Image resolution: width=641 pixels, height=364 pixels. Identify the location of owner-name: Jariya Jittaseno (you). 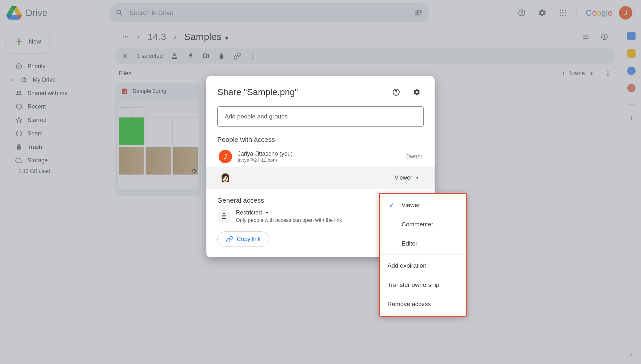
(265, 154).